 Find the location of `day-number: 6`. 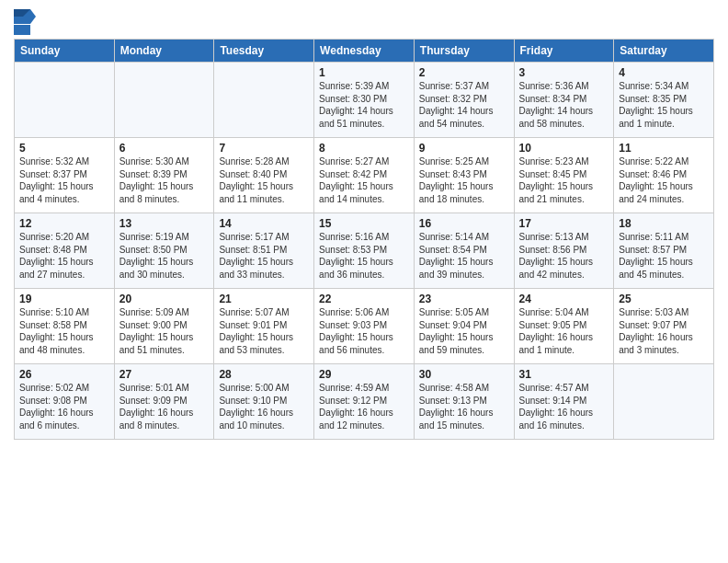

day-number: 6 is located at coordinates (165, 148).